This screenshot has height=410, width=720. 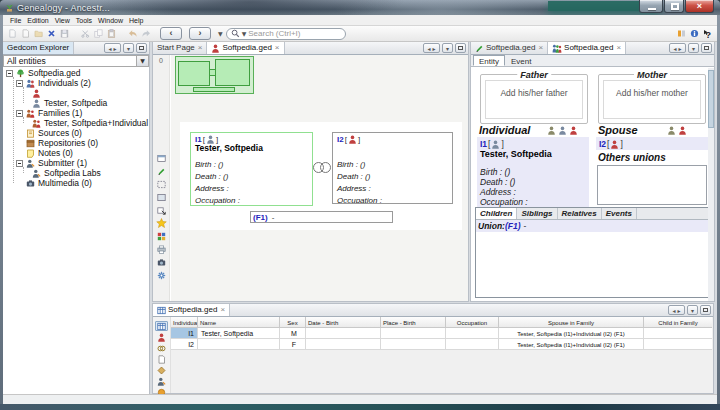 What do you see at coordinates (587, 48) in the screenshot?
I see `editor-tab-1: Softpedia.ged×` at bounding box center [587, 48].